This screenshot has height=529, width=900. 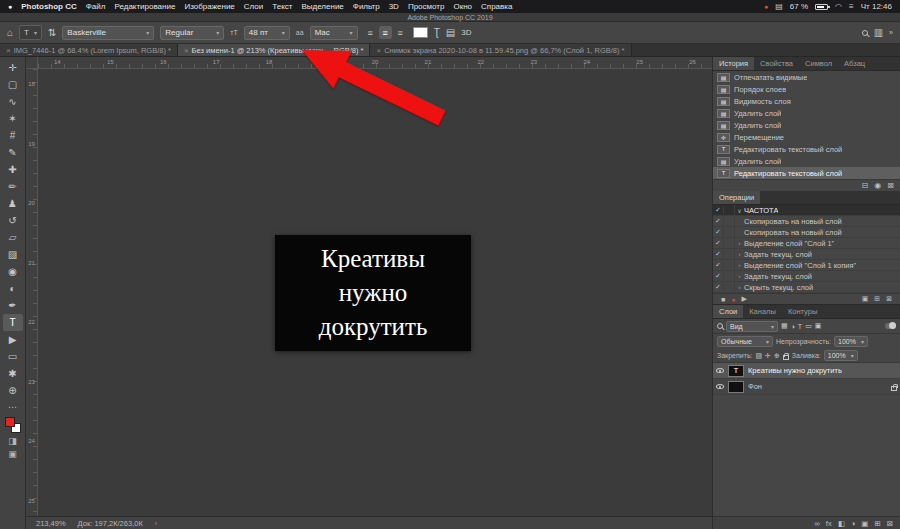 I want to click on menu-view: Просмотр, so click(x=426, y=6).